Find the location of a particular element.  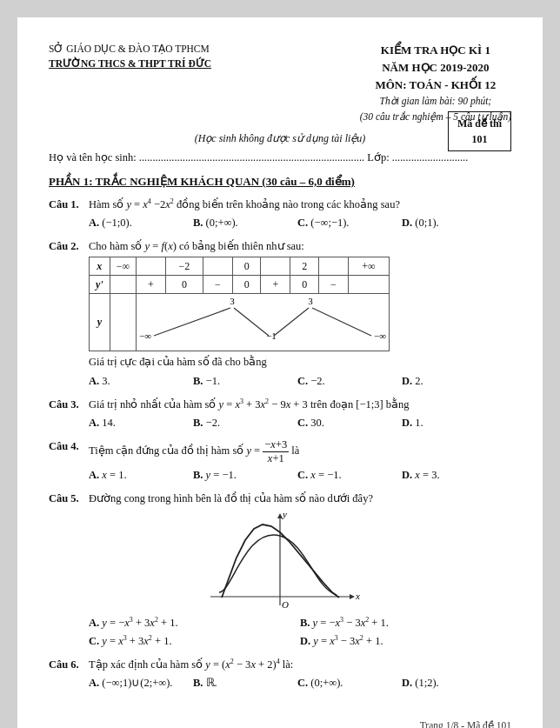

question-4: Câu 4. Tiệm cận đứng của đồ thị hàm số y… is located at coordinates (280, 461).